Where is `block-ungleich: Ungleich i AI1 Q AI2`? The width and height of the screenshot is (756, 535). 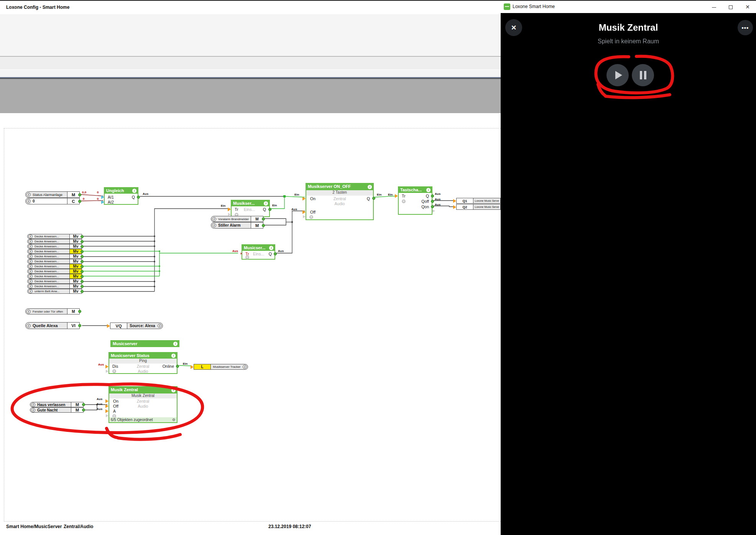 block-ungleich: Ungleich i AI1 Q AI2 is located at coordinates (121, 196).